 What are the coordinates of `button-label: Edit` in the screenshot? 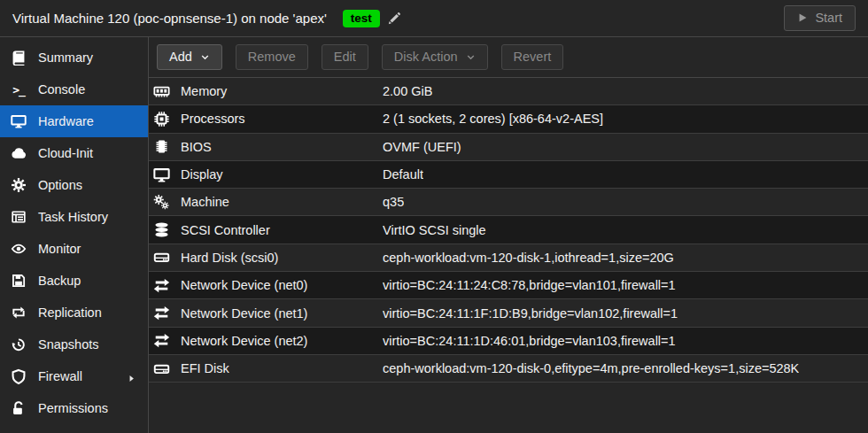 It's located at (345, 57).